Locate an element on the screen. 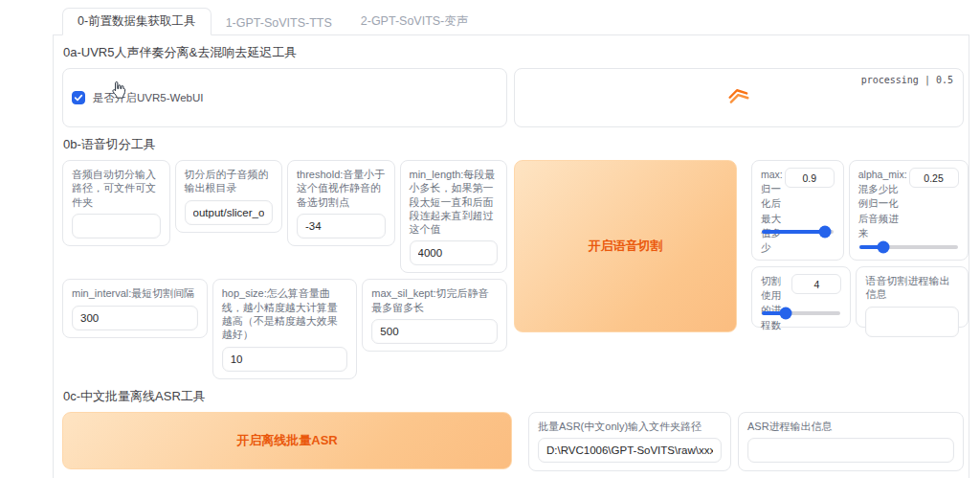 This screenshot has width=980, height=478. field-slice-input: 音频自动切分输入路径，可文件可文件夹 is located at coordinates (117, 203).